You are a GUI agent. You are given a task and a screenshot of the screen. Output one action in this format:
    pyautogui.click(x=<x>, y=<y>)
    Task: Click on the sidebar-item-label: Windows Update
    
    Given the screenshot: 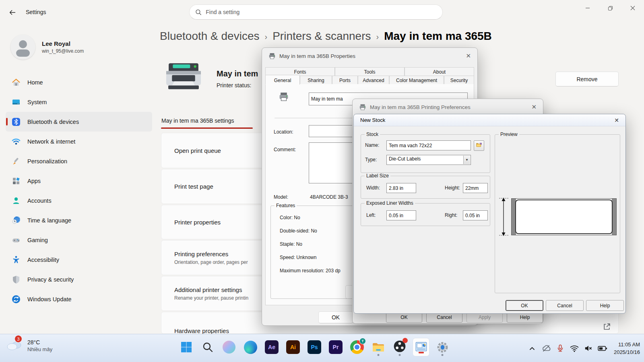 What is the action you would take?
    pyautogui.click(x=50, y=299)
    